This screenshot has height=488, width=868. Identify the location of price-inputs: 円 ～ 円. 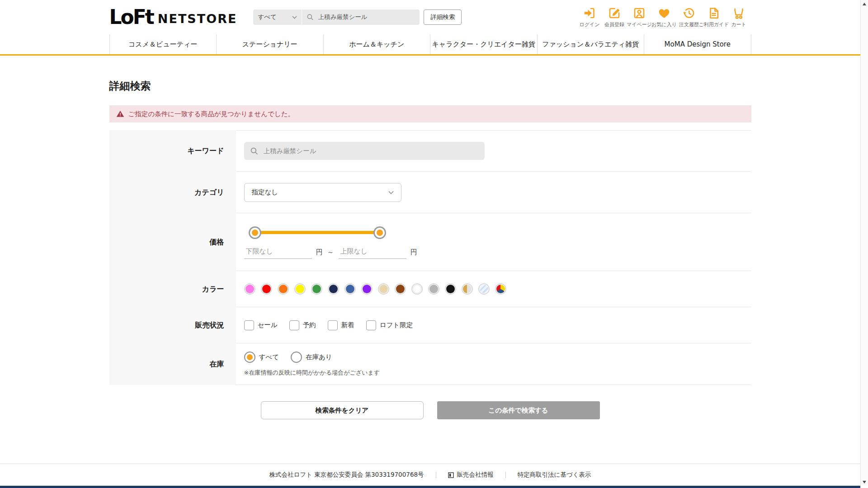
(498, 253).